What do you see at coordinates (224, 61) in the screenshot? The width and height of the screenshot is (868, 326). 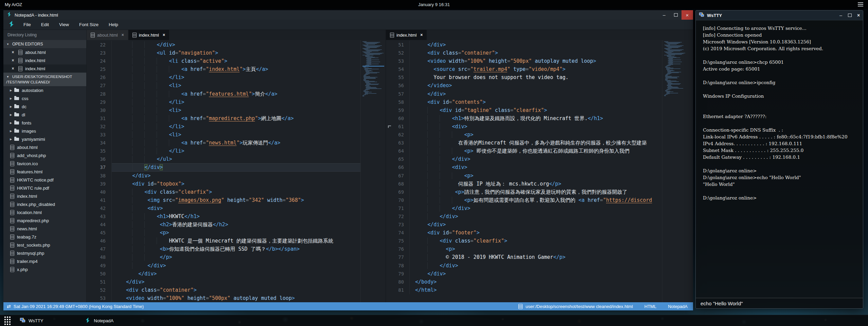 I see `code-line: 24 <li class="active">` at bounding box center [224, 61].